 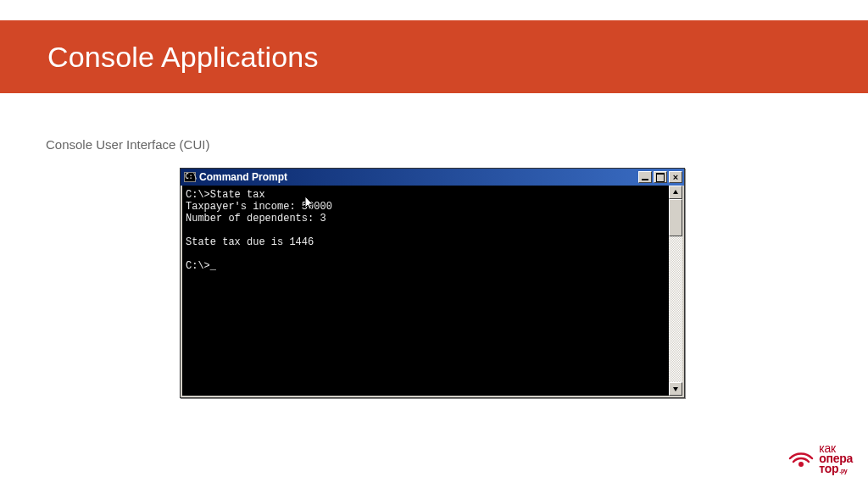 I want to click on wifi-arc-icon, so click(x=801, y=459).